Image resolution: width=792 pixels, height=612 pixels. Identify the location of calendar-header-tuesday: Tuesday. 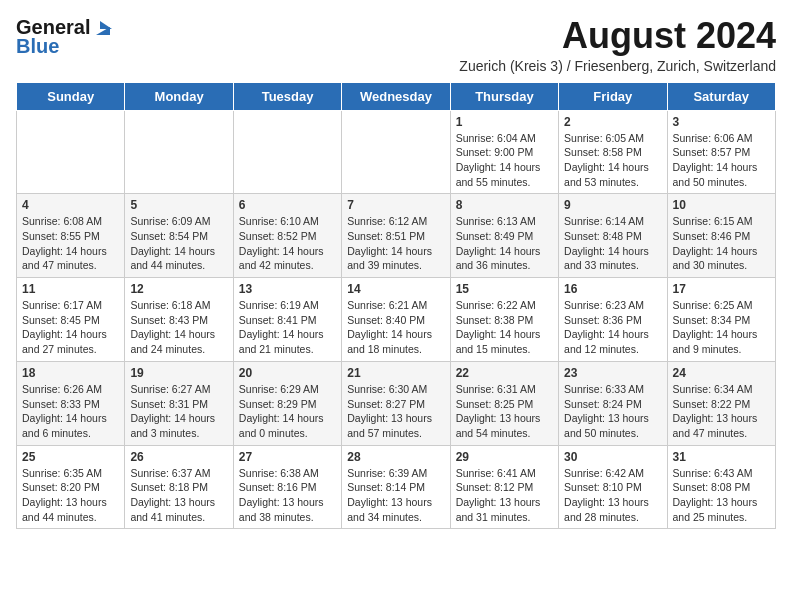
(287, 96).